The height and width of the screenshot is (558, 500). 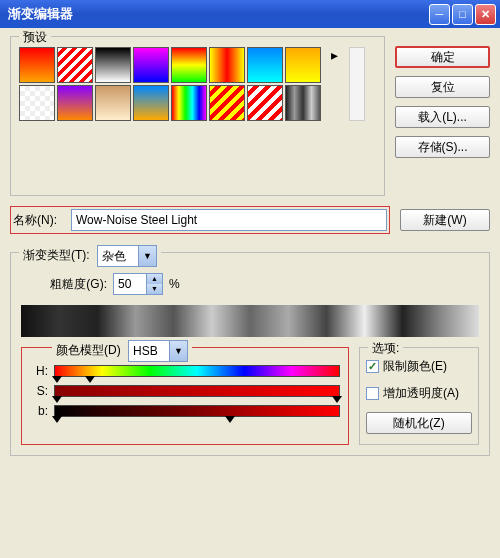 I want to click on gradient-preview, so click(x=250, y=321).